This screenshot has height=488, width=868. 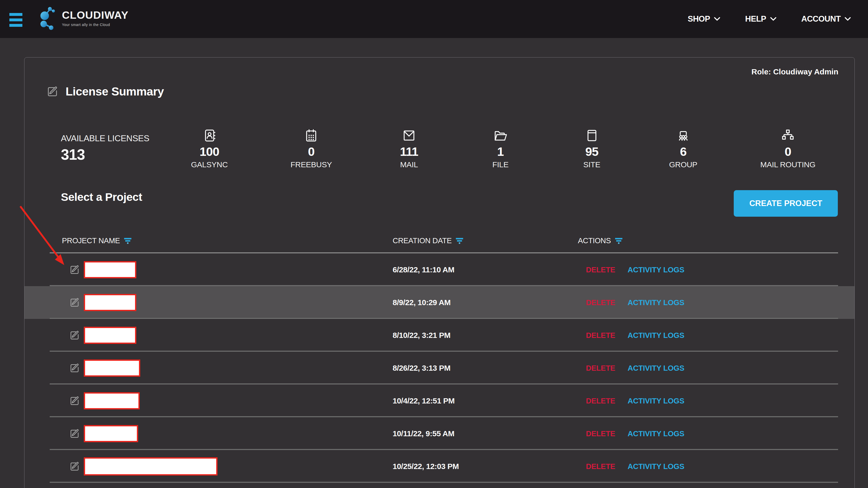 I want to click on cloudiway-logo-icon, so click(x=49, y=18).